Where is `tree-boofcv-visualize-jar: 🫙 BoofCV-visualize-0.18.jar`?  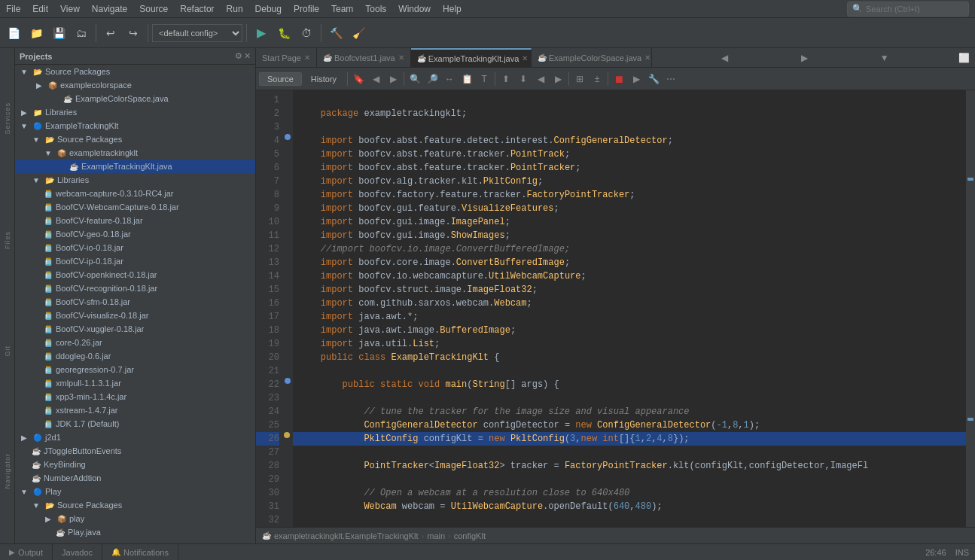 tree-boofcv-visualize-jar: 🫙 BoofCV-visualize-0.18.jar is located at coordinates (136, 315).